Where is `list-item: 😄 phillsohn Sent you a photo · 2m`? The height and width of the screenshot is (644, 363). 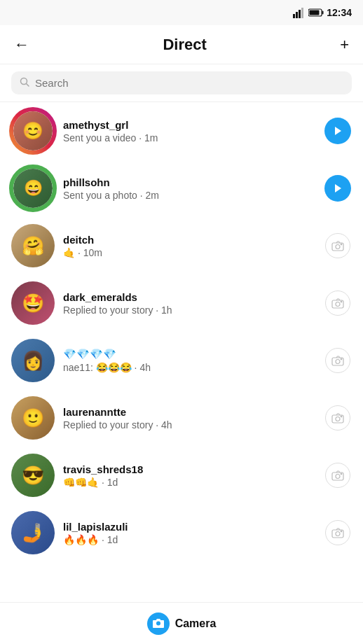
list-item: 😄 phillsohn Sent you a photo · 2m is located at coordinates (182, 188).